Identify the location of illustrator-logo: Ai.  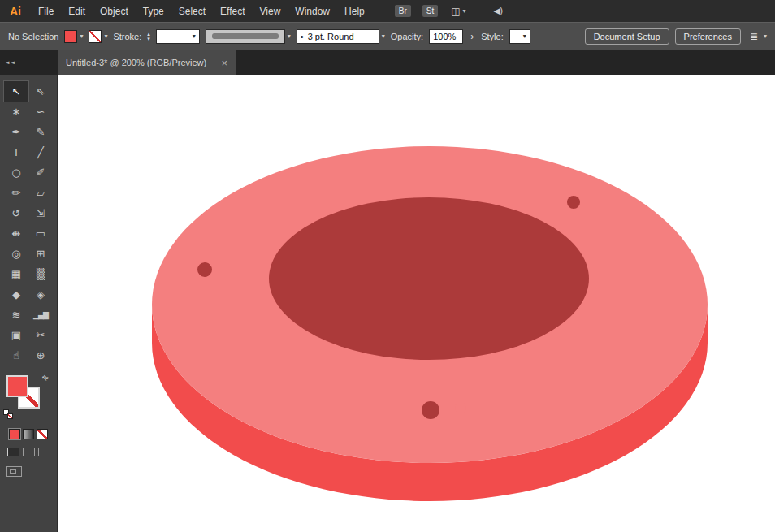
(15, 11).